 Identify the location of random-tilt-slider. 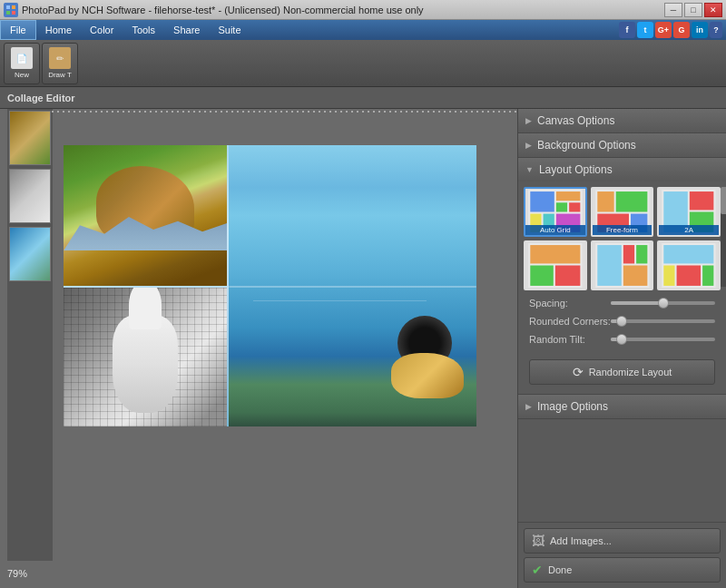
(662, 339).